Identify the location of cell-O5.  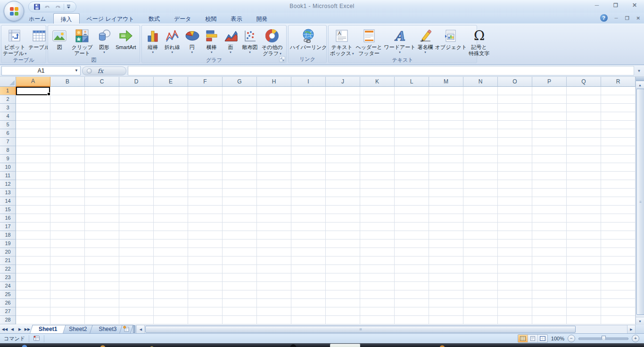
(515, 125).